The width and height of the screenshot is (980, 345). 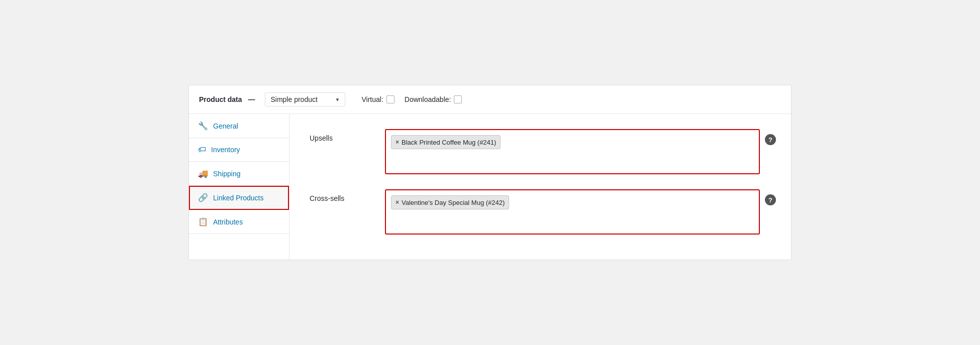 I want to click on sidebar-item-inventory: 🏷 Inventory, so click(x=239, y=150).